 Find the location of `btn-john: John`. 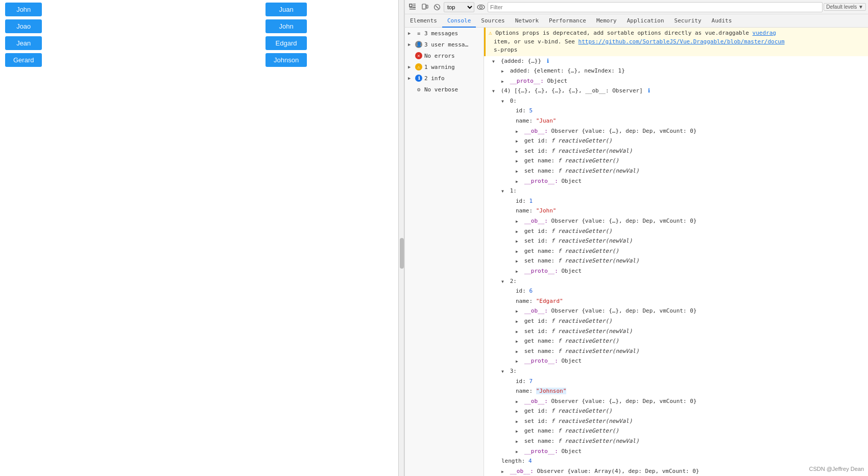

btn-john: John is located at coordinates (23, 9).